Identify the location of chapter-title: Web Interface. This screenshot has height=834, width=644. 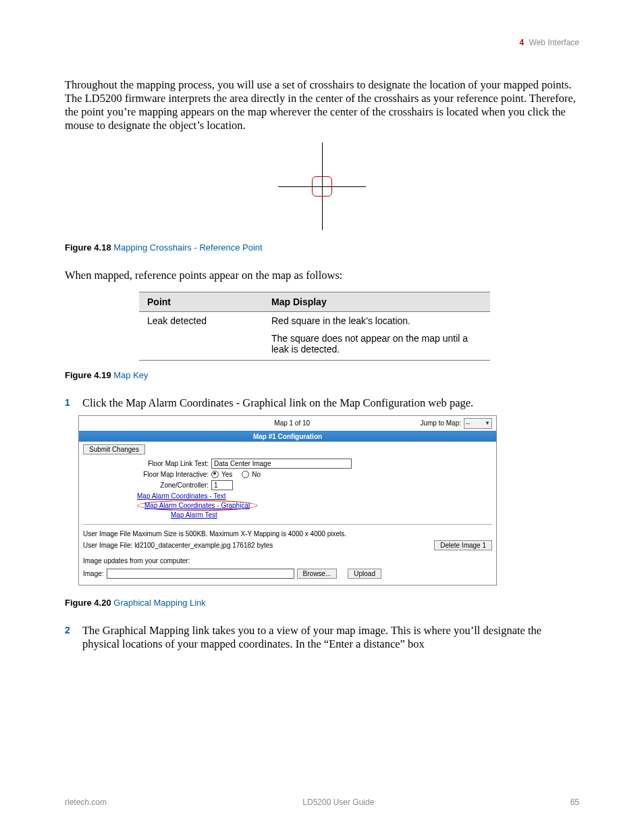
(554, 43).